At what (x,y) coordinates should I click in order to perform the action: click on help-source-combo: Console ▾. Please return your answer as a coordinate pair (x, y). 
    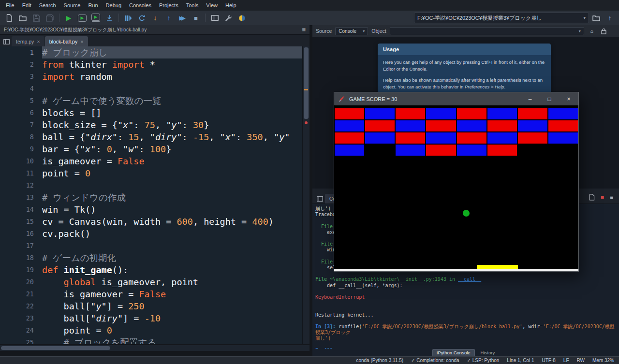
    Looking at the image, I should click on (352, 31).